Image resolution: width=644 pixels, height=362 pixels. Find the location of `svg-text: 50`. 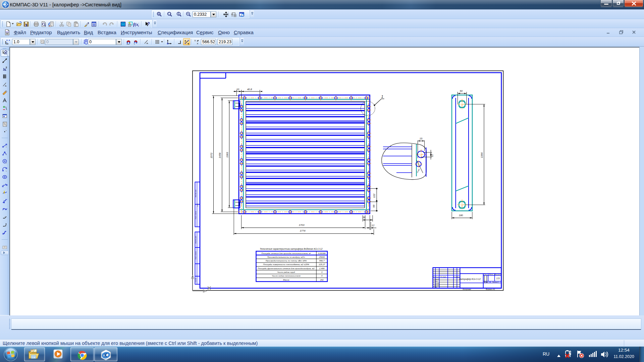

svg-text: 50 is located at coordinates (462, 91).